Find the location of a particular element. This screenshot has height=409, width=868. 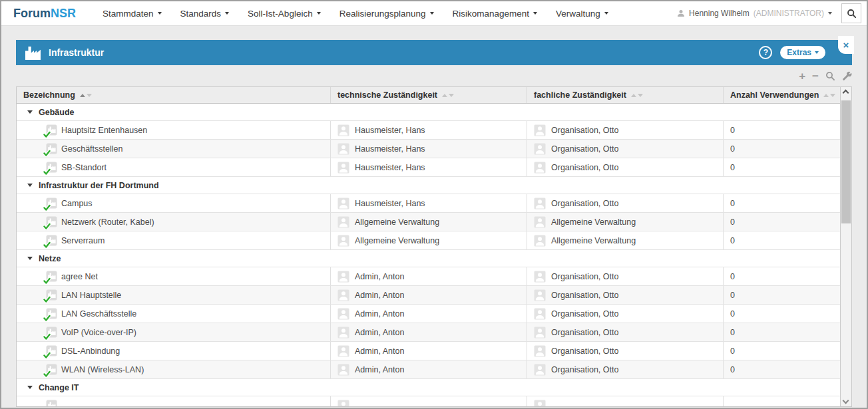

group-row: Infrastruktur der FH Dortmund is located at coordinates (429, 186).